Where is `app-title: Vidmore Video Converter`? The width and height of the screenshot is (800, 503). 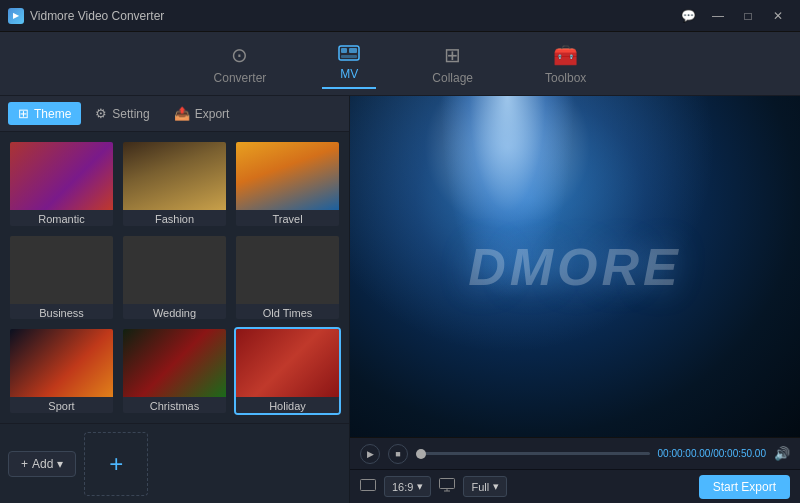 app-title: Vidmore Video Converter is located at coordinates (352, 16).